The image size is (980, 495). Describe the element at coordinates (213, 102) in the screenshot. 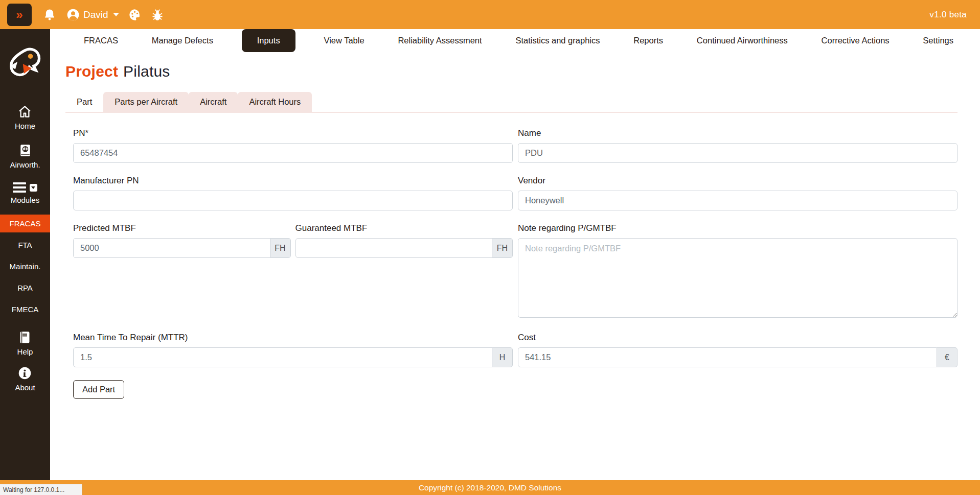

I see `tab-aircraft: Aircraft` at that location.